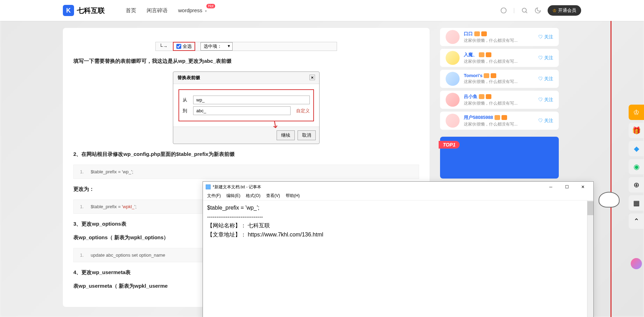 The image size is (644, 317). I want to click on user-card: 入魔、 这家伙很懒，什么都没有写... ♡ 关注, so click(499, 58).